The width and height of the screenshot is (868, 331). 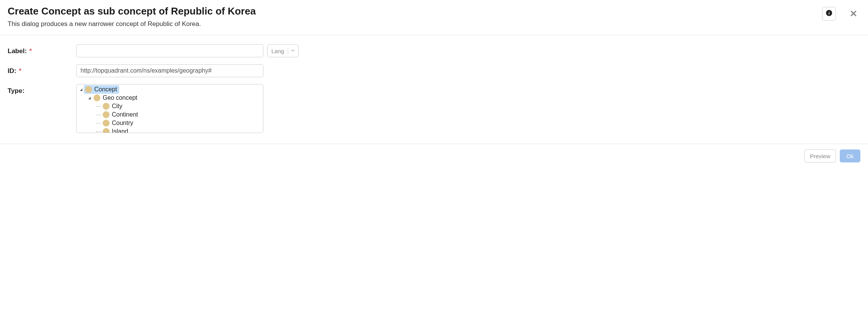 I want to click on info-icon: i, so click(x=829, y=14).